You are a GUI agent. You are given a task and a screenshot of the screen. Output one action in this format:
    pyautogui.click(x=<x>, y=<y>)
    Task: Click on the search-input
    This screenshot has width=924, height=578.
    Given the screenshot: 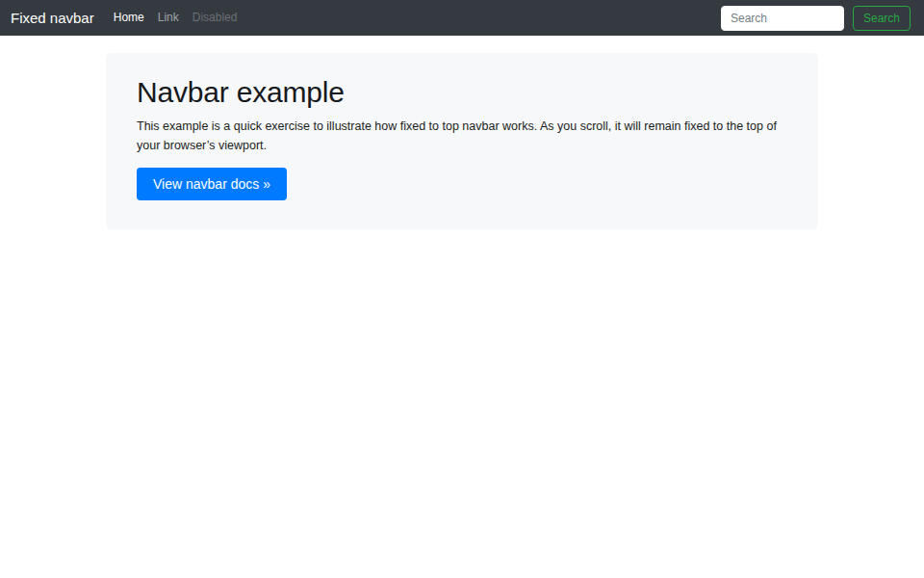 What is the action you would take?
    pyautogui.click(x=783, y=18)
    